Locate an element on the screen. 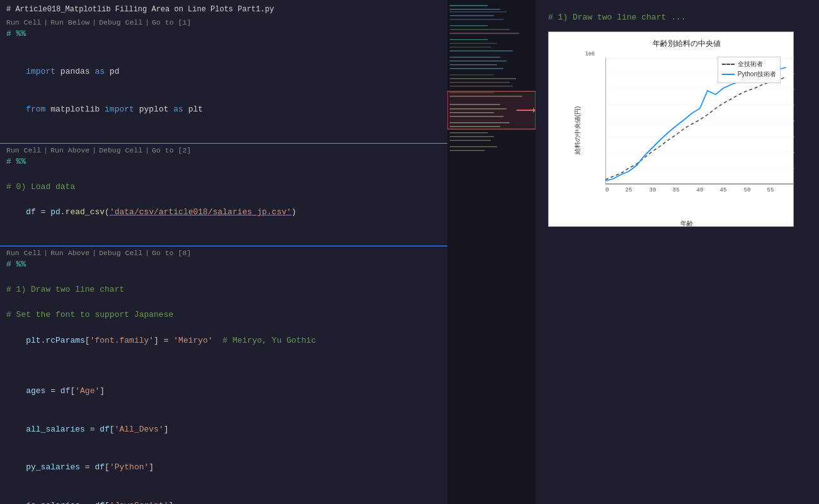  rcparams-line: plt.rcParams['font.family'] = 'Meiryo' #… is located at coordinates (224, 341).